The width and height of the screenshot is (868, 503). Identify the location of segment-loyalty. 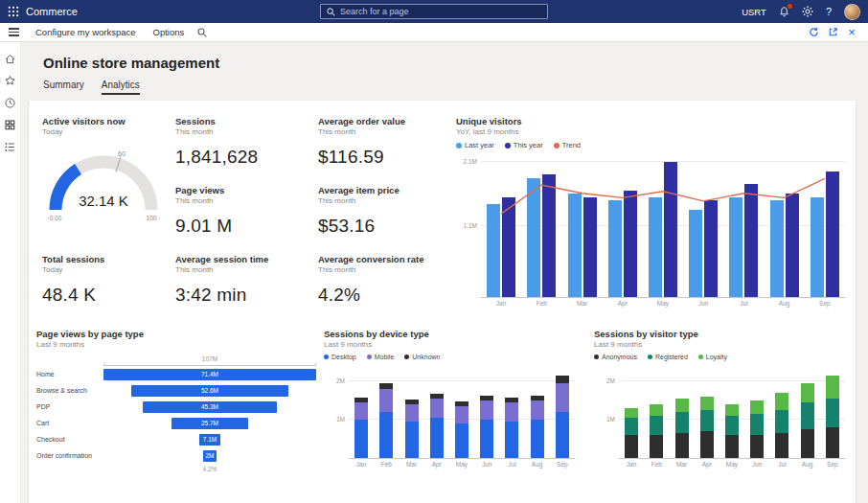
(833, 387).